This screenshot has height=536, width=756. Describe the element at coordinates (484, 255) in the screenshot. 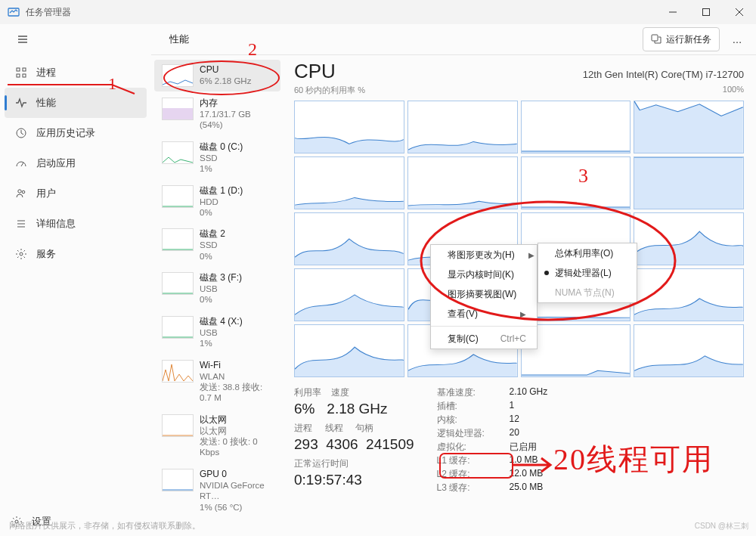

I see `context-menu-item: 将图形更改为(H)▶` at that location.